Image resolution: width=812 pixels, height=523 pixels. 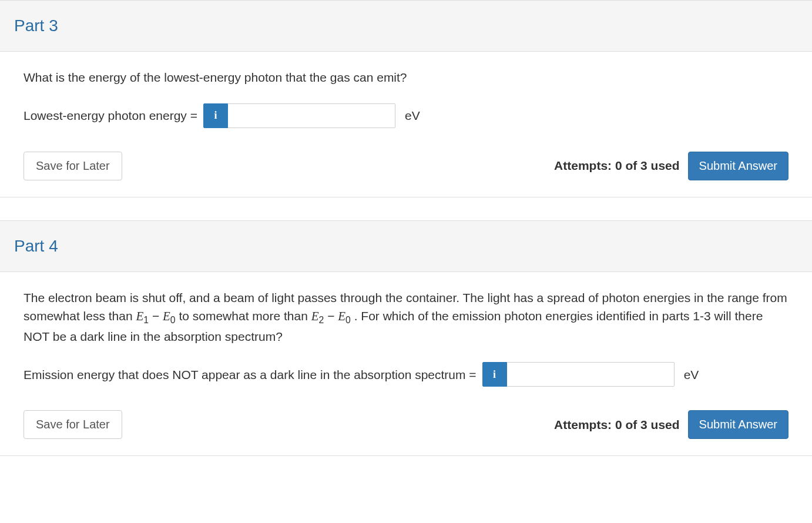 I want to click on part4-answer-label: Emission energy that does NOT appear as …, so click(x=250, y=375).